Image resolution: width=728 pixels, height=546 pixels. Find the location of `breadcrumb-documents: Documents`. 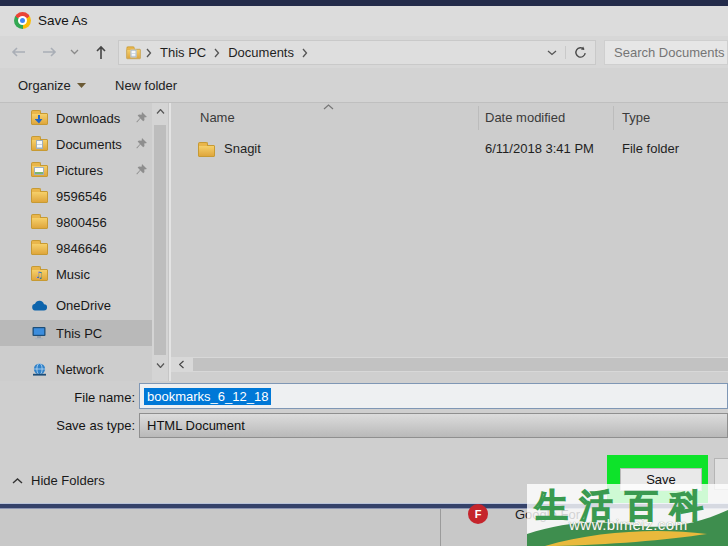

breadcrumb-documents: Documents is located at coordinates (261, 52).